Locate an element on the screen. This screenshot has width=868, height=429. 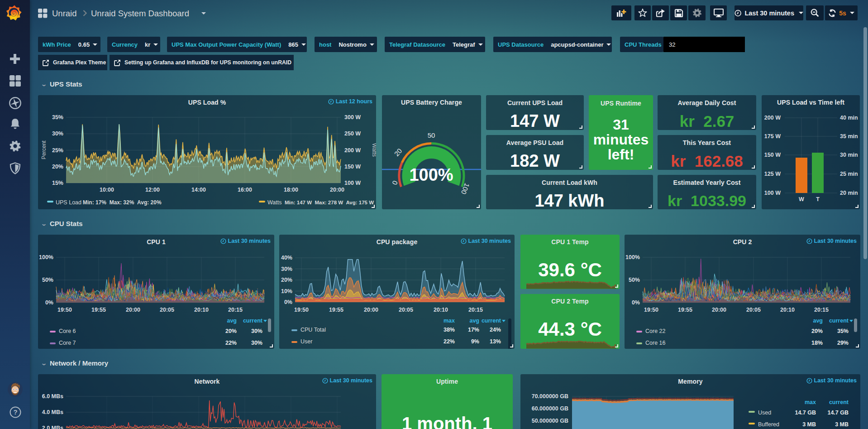
svg-text: 175 W is located at coordinates (773, 136).